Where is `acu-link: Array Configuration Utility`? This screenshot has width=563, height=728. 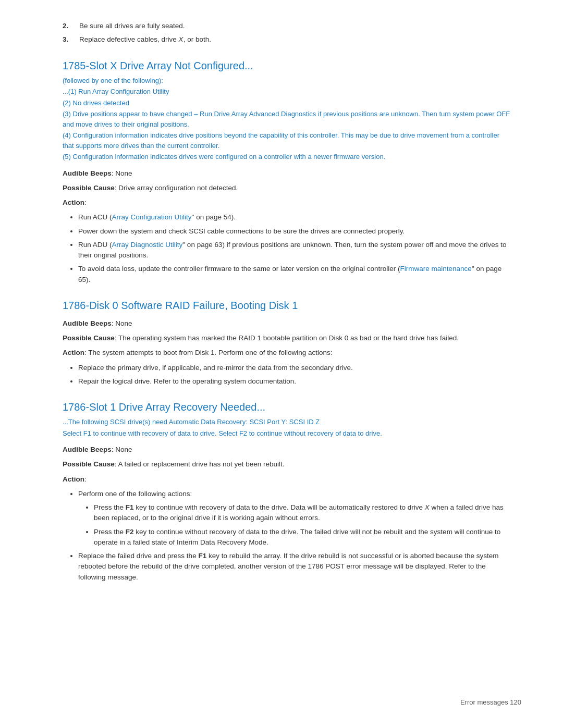 acu-link: Array Configuration Utility is located at coordinates (152, 217).